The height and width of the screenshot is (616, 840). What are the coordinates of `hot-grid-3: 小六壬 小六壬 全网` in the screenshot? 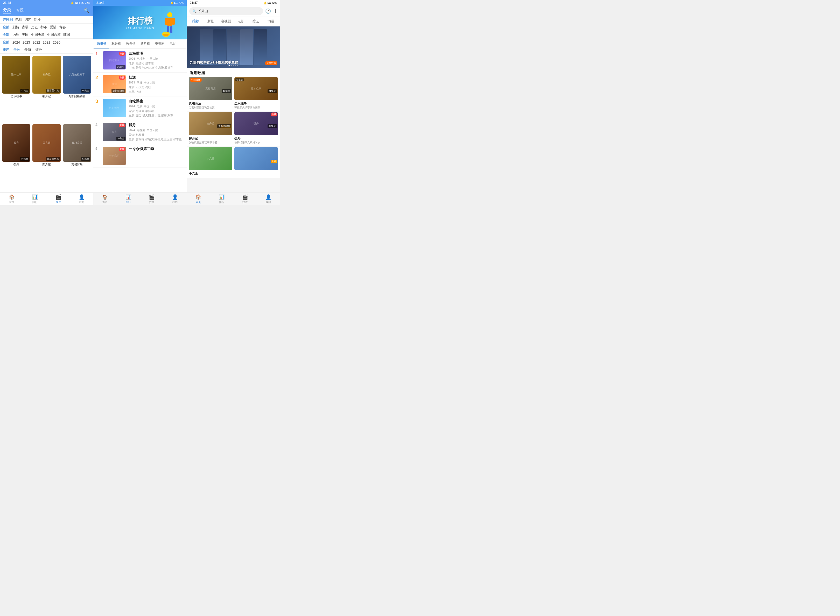 It's located at (233, 163).